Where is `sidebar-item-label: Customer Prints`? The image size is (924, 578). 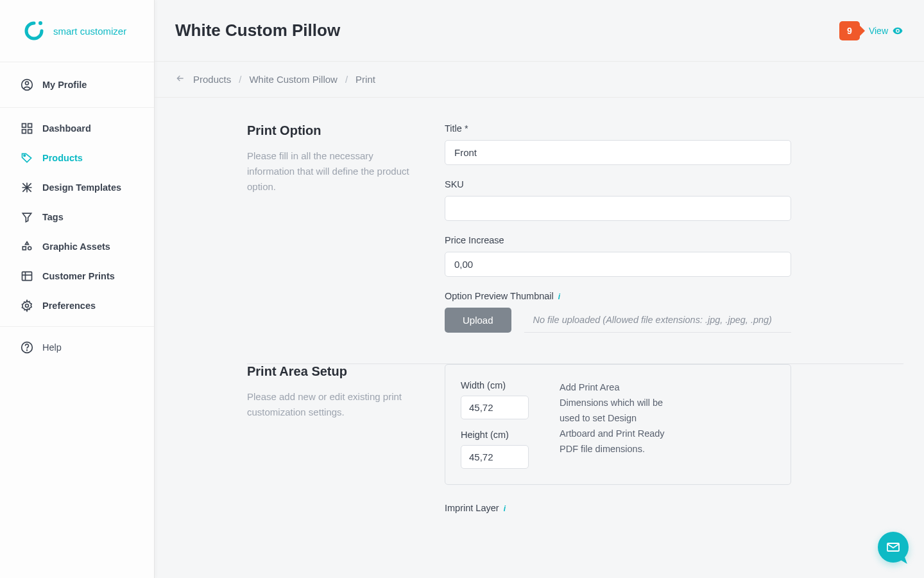
sidebar-item-label: Customer Prints is located at coordinates (78, 276).